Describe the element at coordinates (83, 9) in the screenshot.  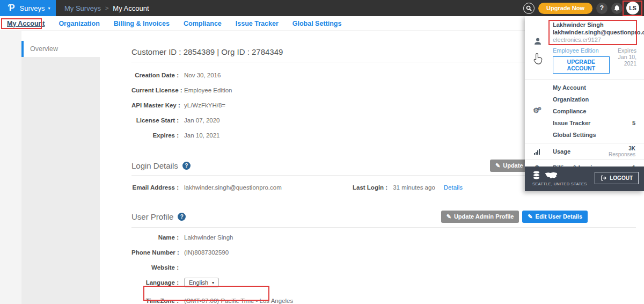
I see `breadcrumb-my-surveys: My Surveys` at that location.